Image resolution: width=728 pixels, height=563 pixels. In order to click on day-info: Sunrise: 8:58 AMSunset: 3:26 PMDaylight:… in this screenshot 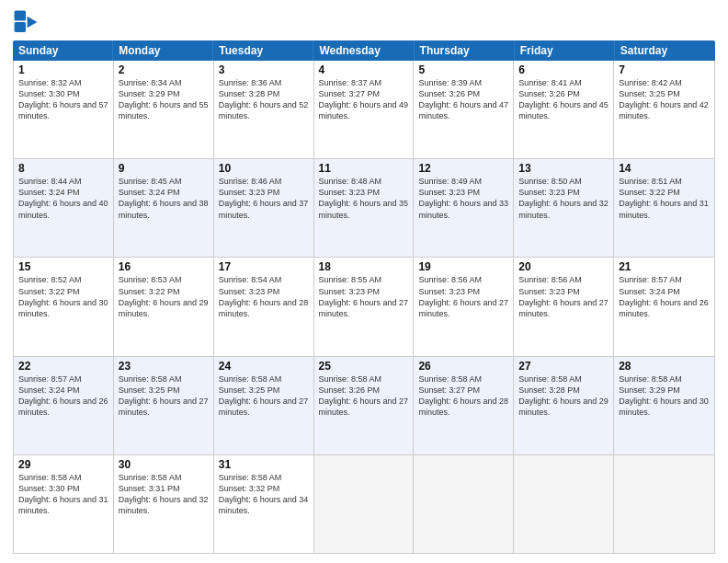, I will do `click(364, 396)`.